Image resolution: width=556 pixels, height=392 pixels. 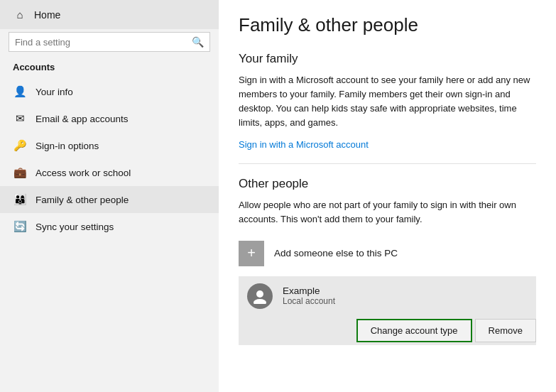 I want to click on person-row: Example Local account, so click(x=388, y=296).